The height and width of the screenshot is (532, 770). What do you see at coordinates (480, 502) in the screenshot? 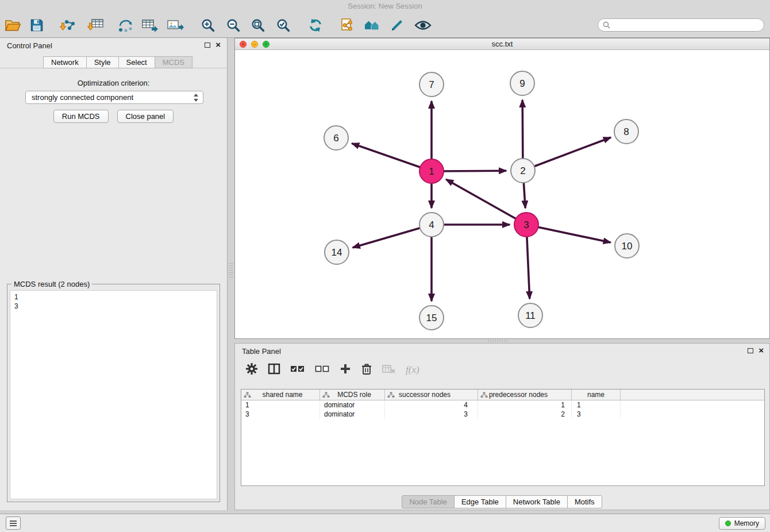
I see `tab-edge-table: Edge Table` at bounding box center [480, 502].